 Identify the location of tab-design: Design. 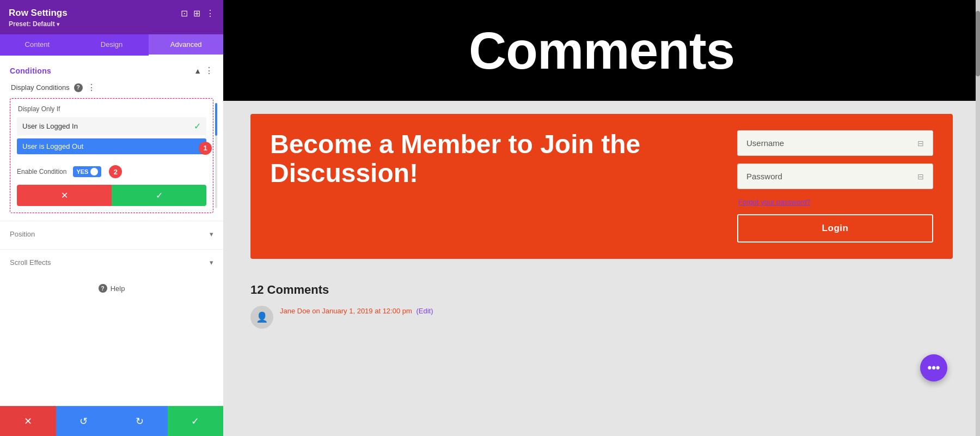
(112, 45).